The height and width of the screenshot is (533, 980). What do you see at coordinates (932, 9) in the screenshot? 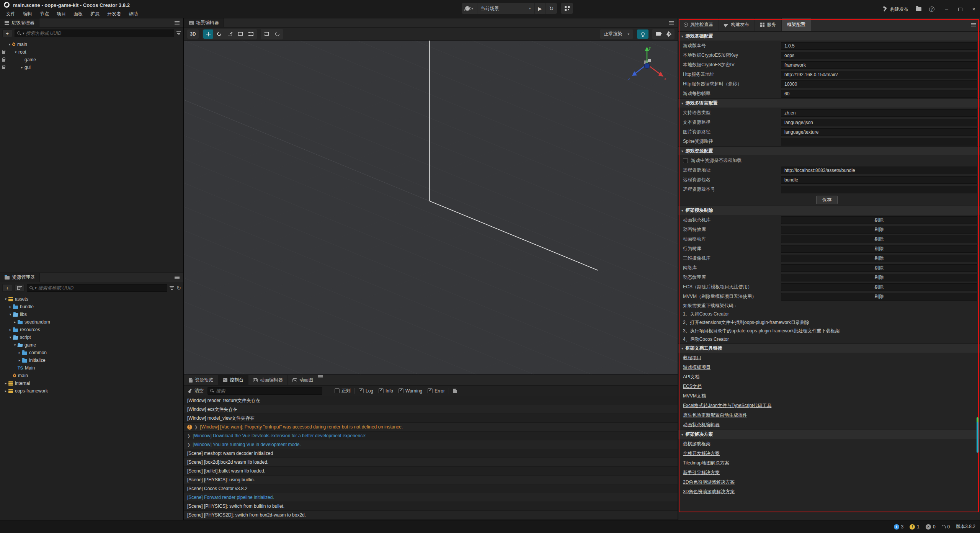
I see `help-icon: ?` at bounding box center [932, 9].